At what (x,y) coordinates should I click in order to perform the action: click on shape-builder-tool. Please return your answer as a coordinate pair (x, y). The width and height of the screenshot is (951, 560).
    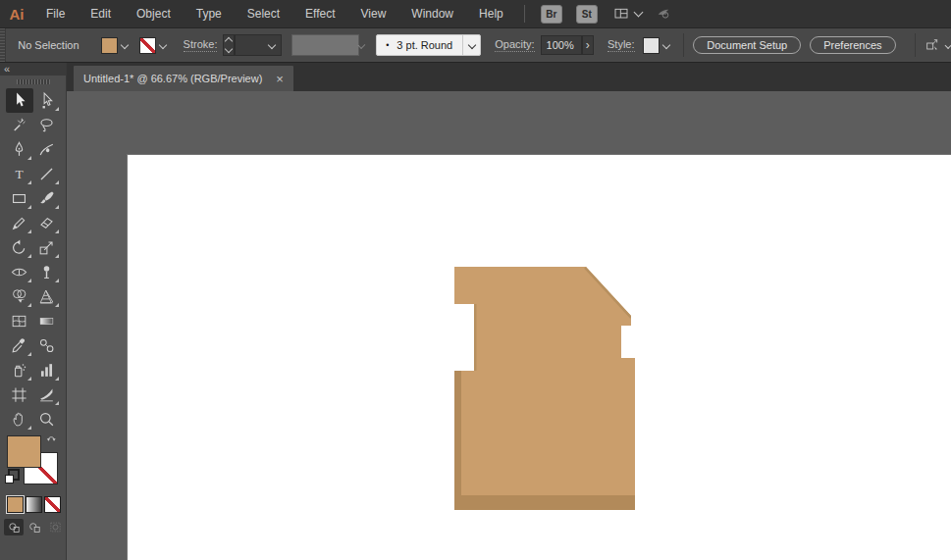
    Looking at the image, I should click on (20, 296).